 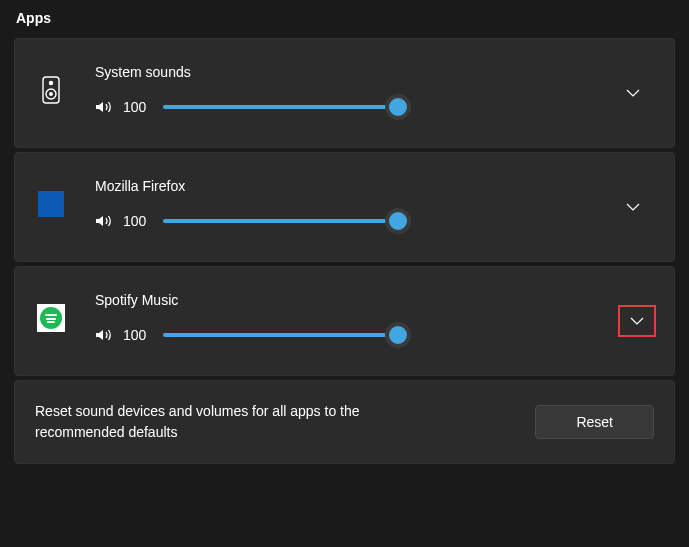 I want to click on app-name-label: System sounds, so click(x=374, y=72).